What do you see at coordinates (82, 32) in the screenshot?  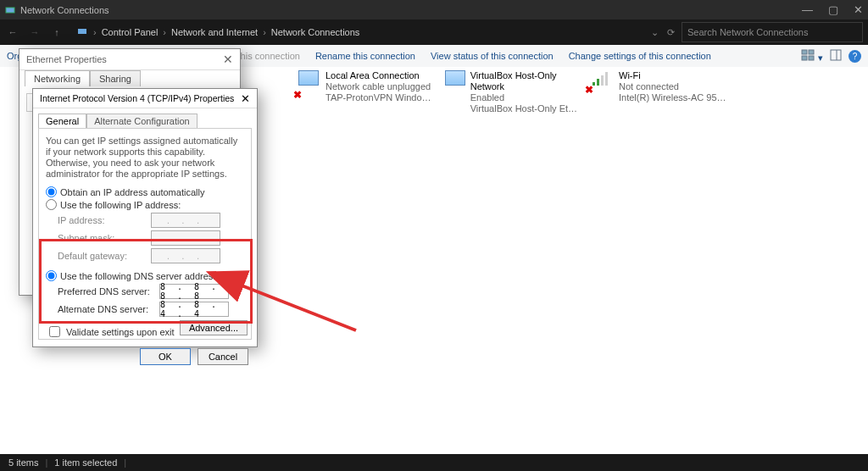 I see `net-icon` at bounding box center [82, 32].